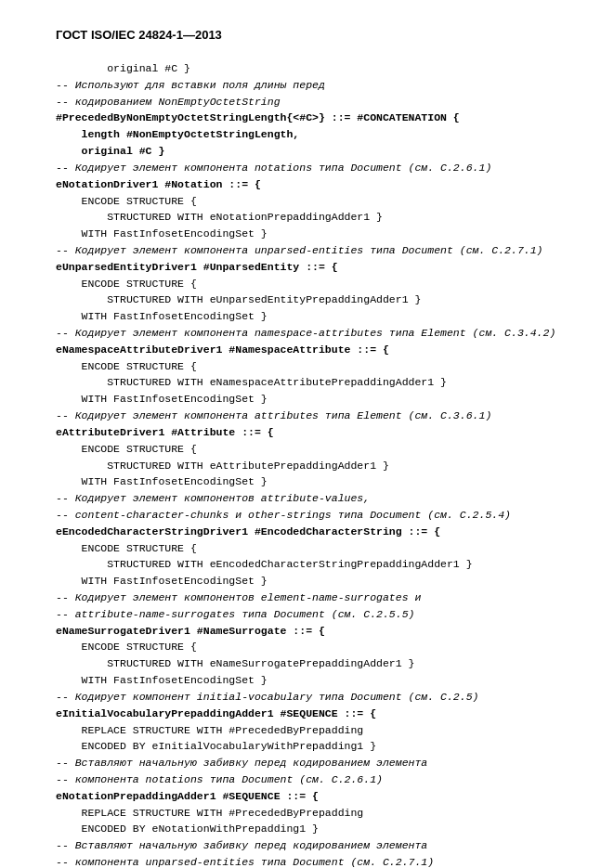 Image resolution: width=614 pixels, height=868 pixels. What do you see at coordinates (316, 797) in the screenshot?
I see `code-line: eNotationPrepaddingAdder1 #SEQUENCE ::= …` at bounding box center [316, 797].